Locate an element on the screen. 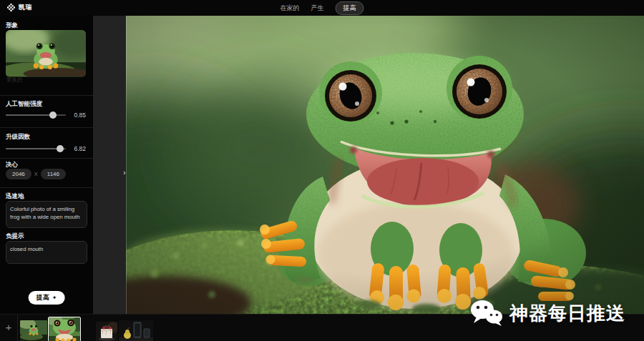 The width and height of the screenshot is (644, 341). replace-image-label: 更换的 is located at coordinates (14, 80).